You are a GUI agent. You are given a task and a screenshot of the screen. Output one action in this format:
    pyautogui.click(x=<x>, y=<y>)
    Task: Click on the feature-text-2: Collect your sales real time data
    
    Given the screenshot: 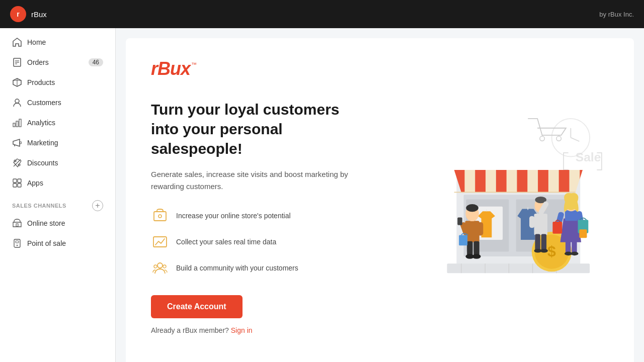 What is the action you would take?
    pyautogui.click(x=226, y=242)
    